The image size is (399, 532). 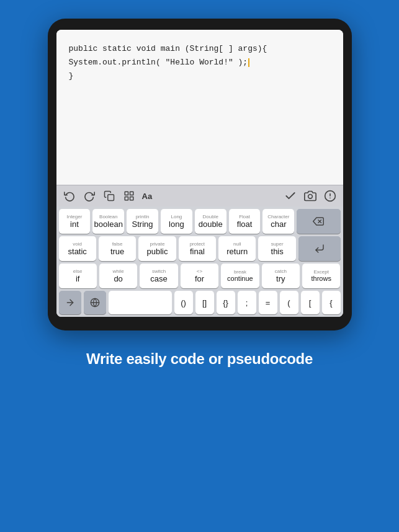 What do you see at coordinates (226, 303) in the screenshot?
I see `key-braces: {}` at bounding box center [226, 303].